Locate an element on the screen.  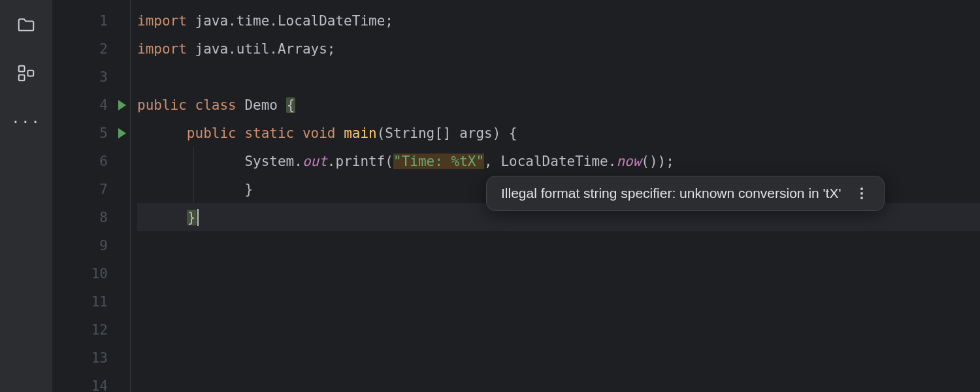
line-number: 3 is located at coordinates (103, 77).